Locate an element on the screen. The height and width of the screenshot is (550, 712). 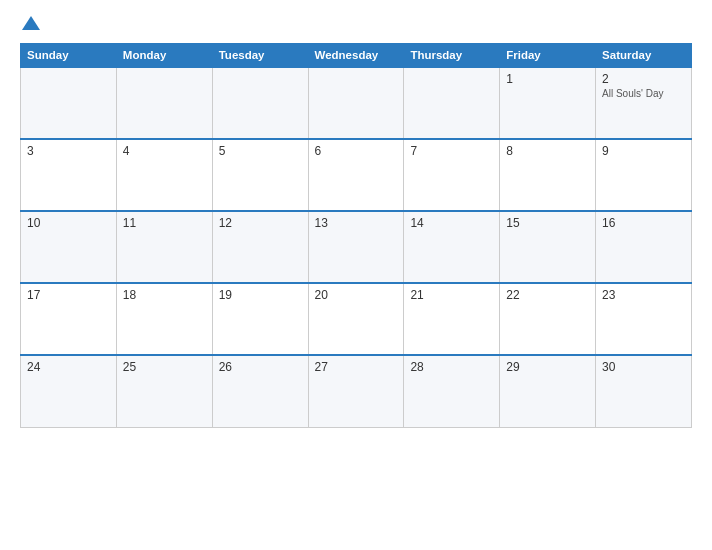
day-number: 10 is located at coordinates (68, 223).